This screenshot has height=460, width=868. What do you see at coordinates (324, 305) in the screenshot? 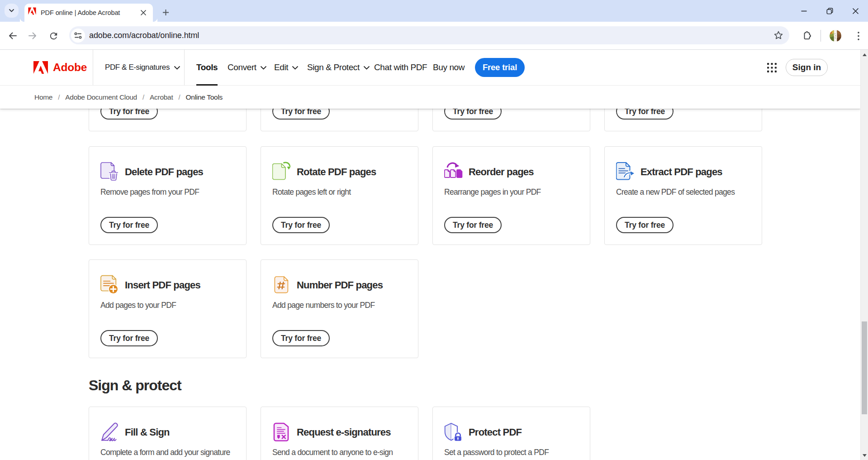
I see `card-description: Add page numbers to your PDF` at bounding box center [324, 305].